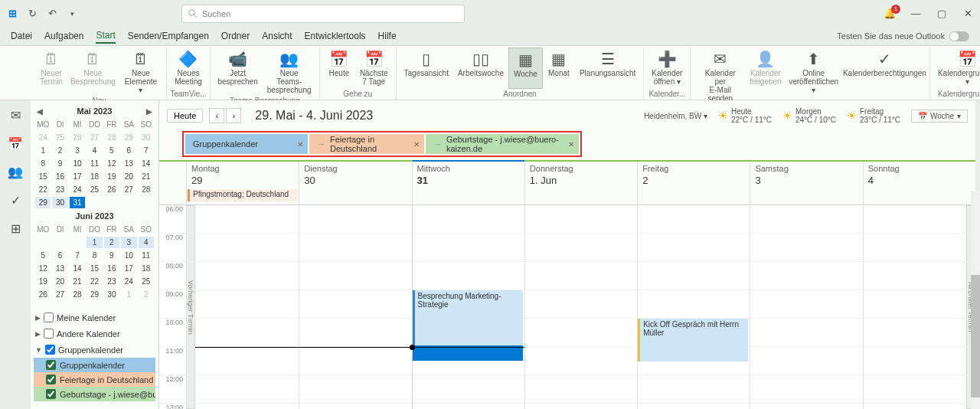 This screenshot has width=980, height=409. What do you see at coordinates (234, 116) in the screenshot?
I see `next-week-button: ›` at bounding box center [234, 116].